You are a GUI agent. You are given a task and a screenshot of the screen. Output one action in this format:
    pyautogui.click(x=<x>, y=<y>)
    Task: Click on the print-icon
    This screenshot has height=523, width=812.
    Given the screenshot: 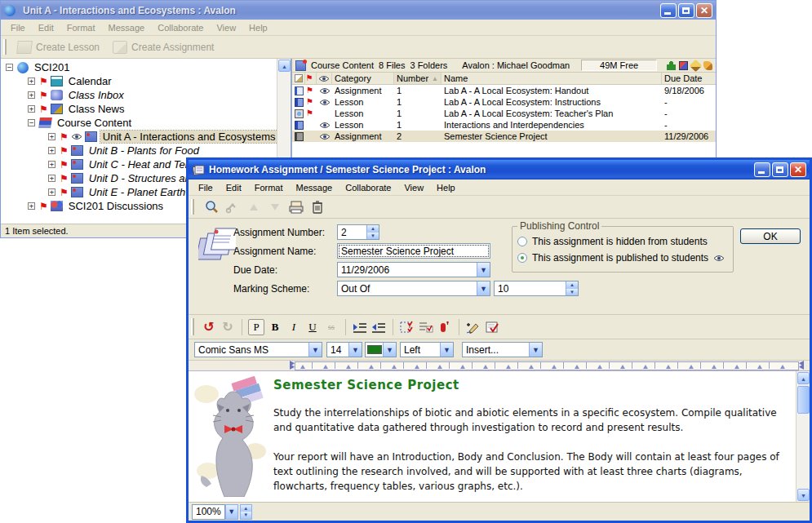 What is the action you would take?
    pyautogui.click(x=296, y=207)
    